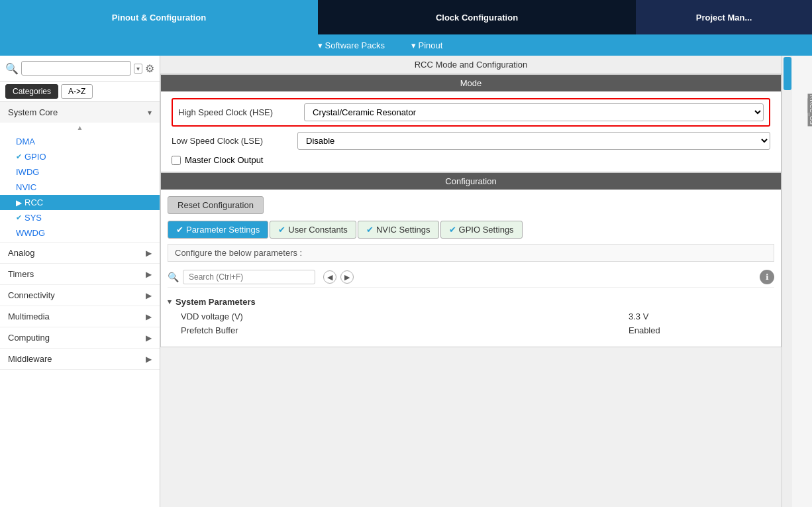 This screenshot has height=507, width=812. Describe the element at coordinates (810, 112) in the screenshot. I see `rcc-label-2: RCC_OS` at that location.